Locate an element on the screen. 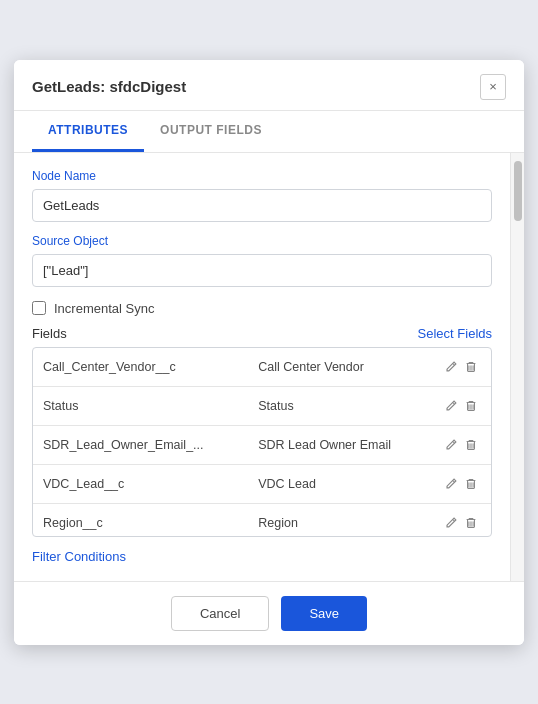  select-fields-link: Select Fields is located at coordinates (455, 334).